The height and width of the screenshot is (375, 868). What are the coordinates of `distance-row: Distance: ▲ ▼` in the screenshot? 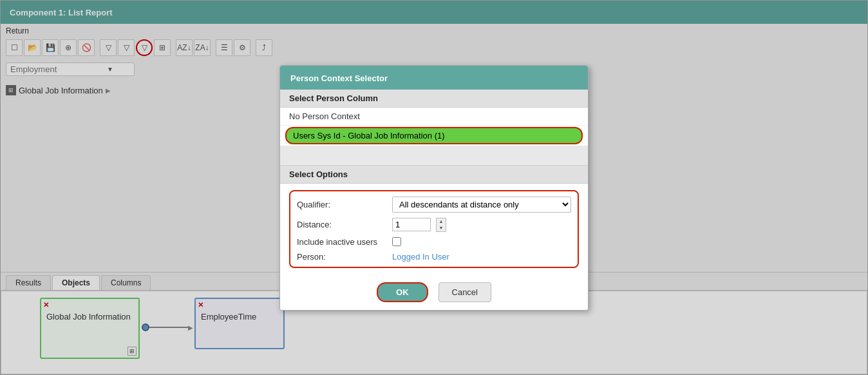 It's located at (434, 225).